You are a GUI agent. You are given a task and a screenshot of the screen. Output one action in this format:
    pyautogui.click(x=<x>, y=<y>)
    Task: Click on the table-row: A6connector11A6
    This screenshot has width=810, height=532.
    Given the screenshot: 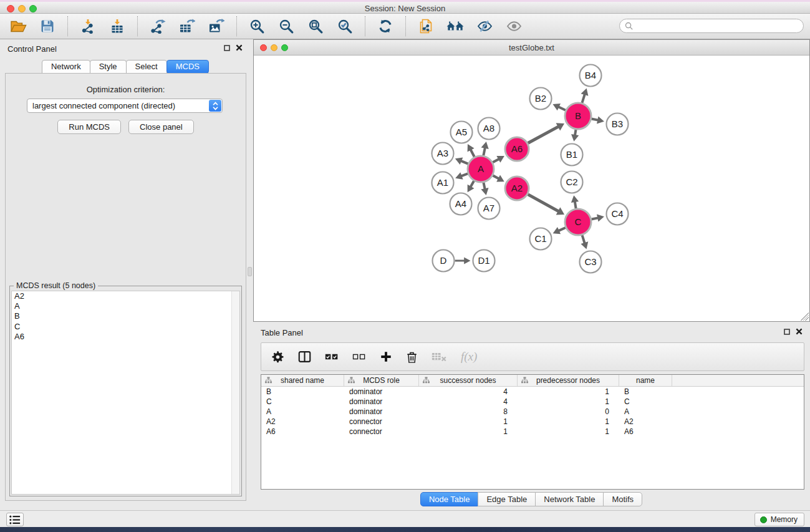 What is the action you would take?
    pyautogui.click(x=533, y=432)
    